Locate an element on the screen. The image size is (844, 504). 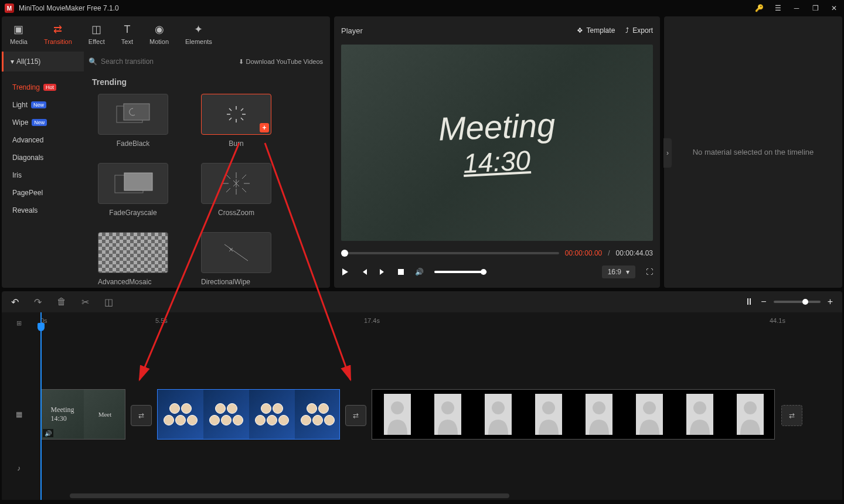
transition-dirwipe: DirectionalWipe is located at coordinates (236, 259).